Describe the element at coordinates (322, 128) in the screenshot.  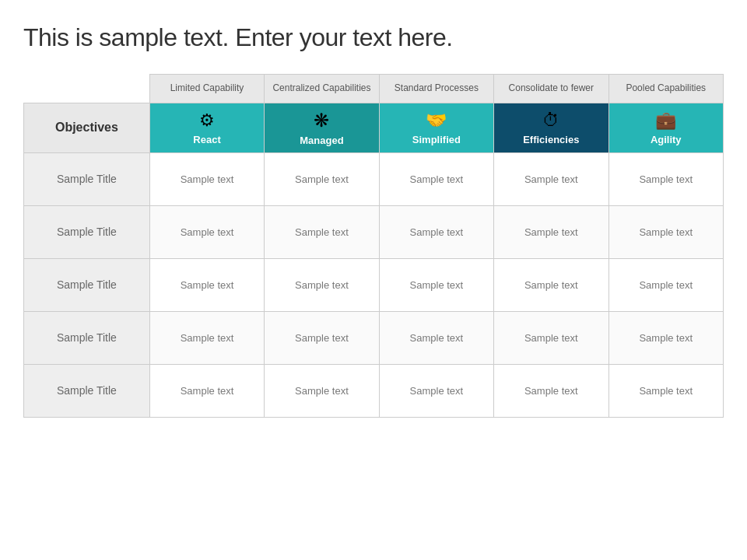
I see `managed-header-cell: ❋ Managed` at that location.